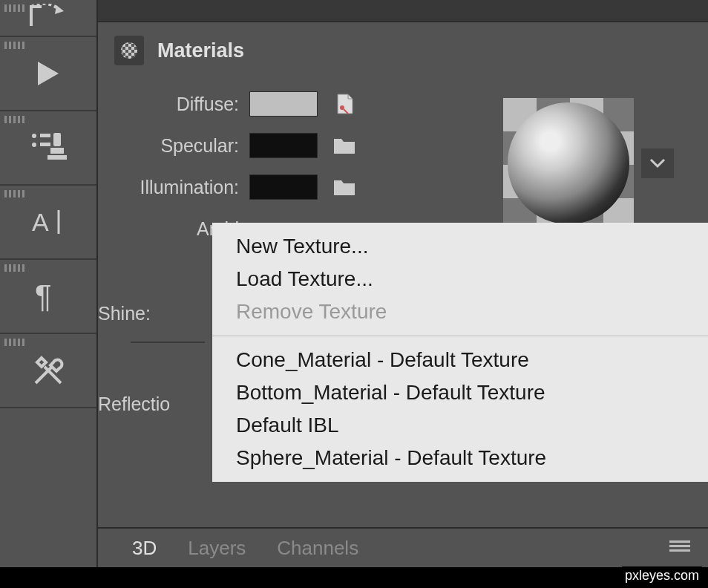 This screenshot has width=708, height=588. I want to click on divider, so click(168, 342).